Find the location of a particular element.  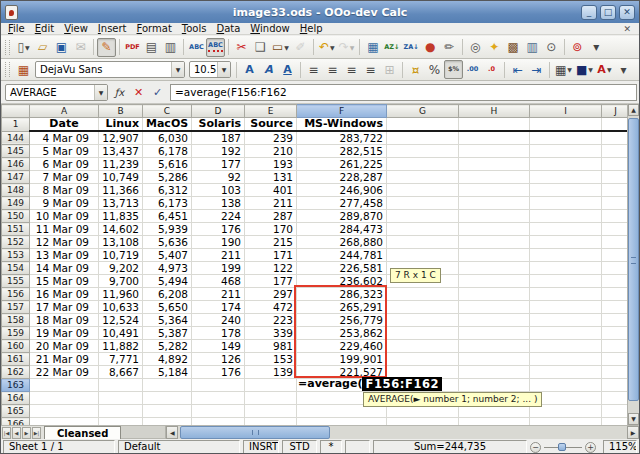

align-left-icon: ≡ is located at coordinates (314, 70).